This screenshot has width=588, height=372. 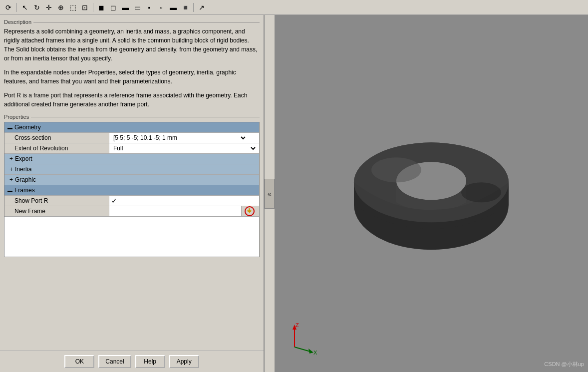 I want to click on cancel-button: Cancel, so click(x=115, y=362).